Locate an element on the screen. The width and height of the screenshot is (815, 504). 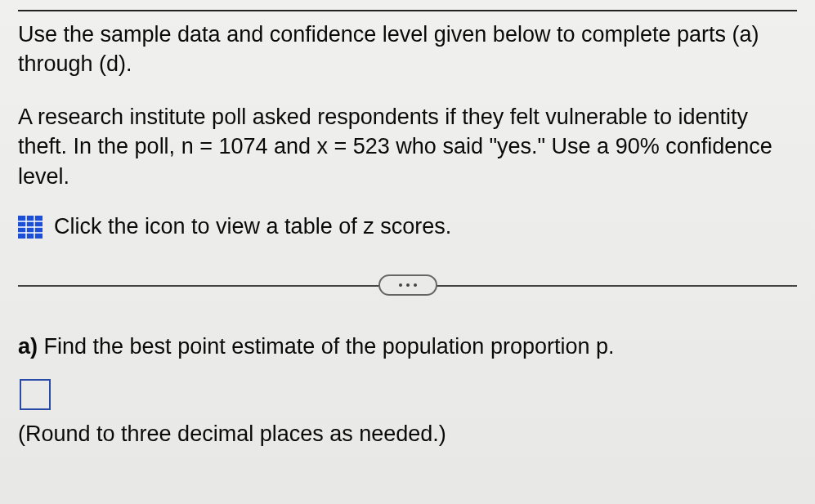
table-icon is located at coordinates (30, 227).